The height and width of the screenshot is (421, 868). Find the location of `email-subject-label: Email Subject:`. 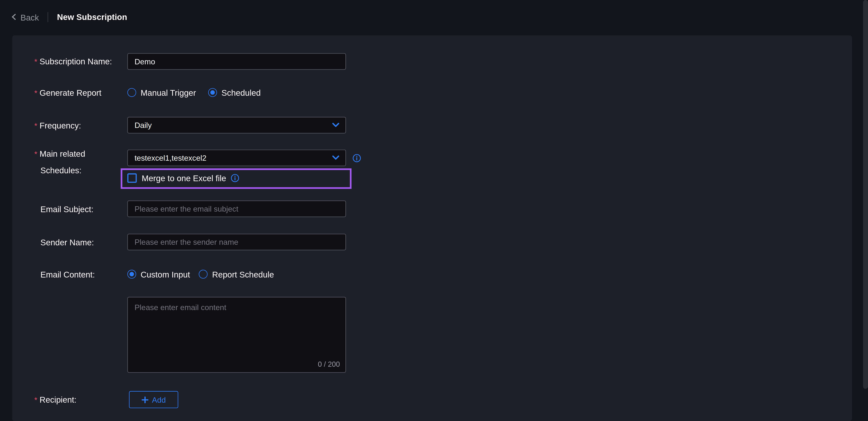

email-subject-label: Email Subject: is located at coordinates (67, 209).